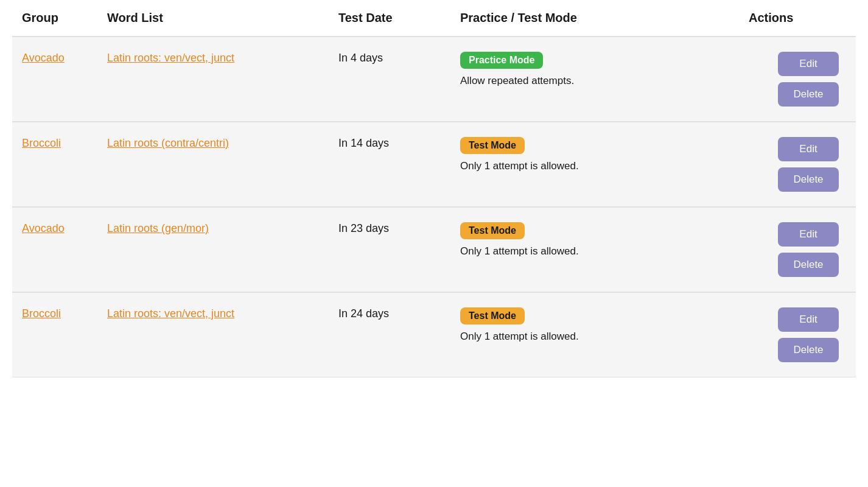 The width and height of the screenshot is (868, 487). Describe the element at coordinates (65, 58) in the screenshot. I see `cell-group-0: Avocado` at that location.